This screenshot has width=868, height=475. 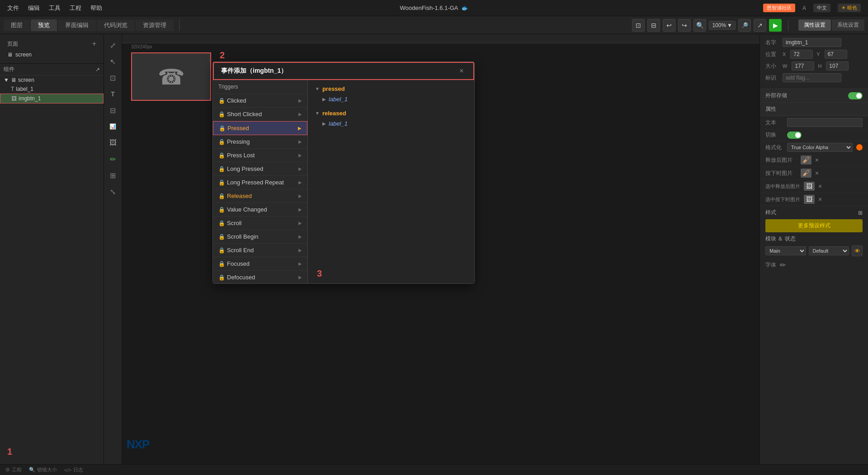 What do you see at coordinates (814, 78) in the screenshot?
I see `mark-row: 标识` at bounding box center [814, 78].